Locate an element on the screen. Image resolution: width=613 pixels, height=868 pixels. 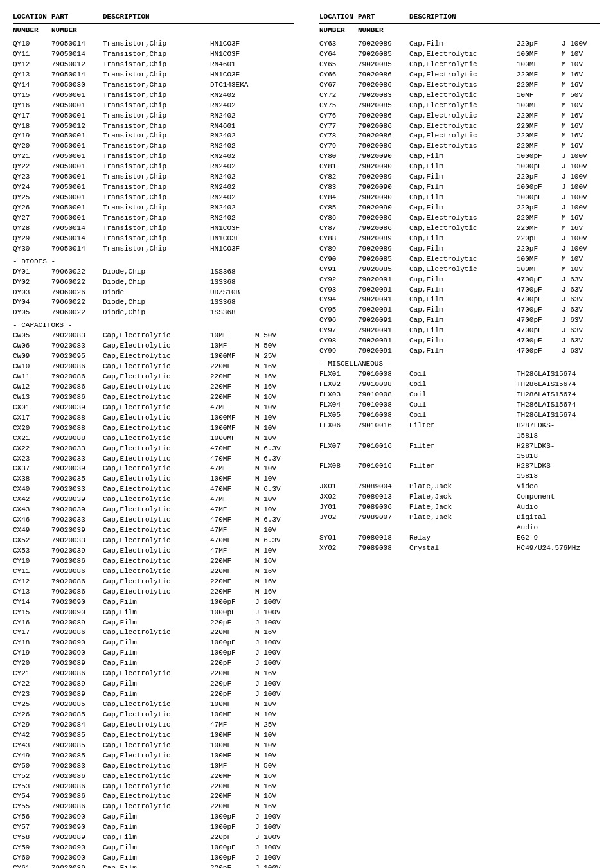
table-row: CY9679020091Cap,Film4700pFJ 63V is located at coordinates (460, 321).